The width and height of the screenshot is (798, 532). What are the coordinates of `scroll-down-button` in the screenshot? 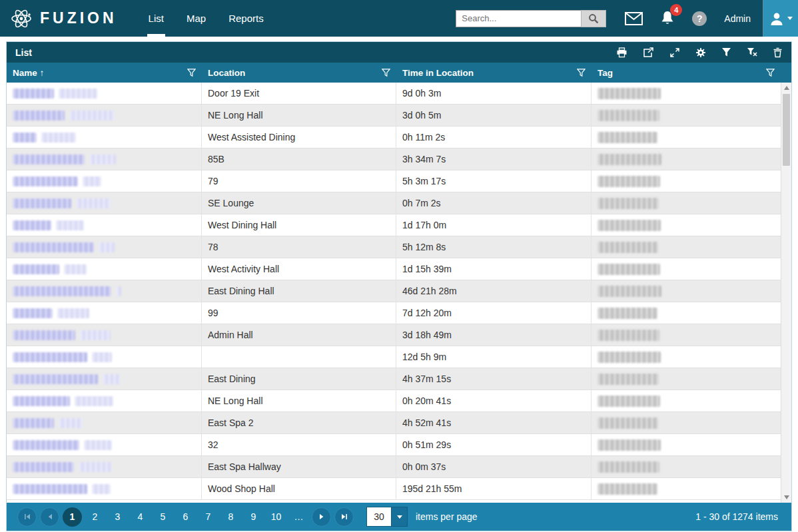 It's located at (786, 497).